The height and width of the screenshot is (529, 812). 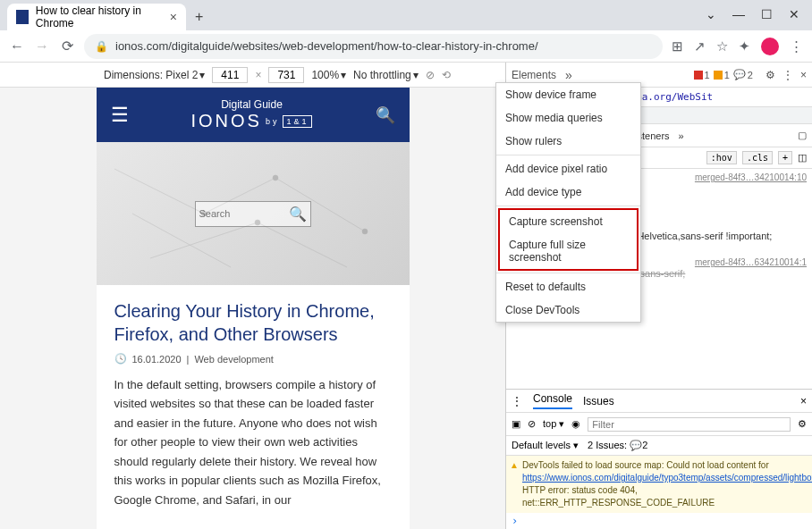 I want to click on width-input, so click(x=230, y=75).